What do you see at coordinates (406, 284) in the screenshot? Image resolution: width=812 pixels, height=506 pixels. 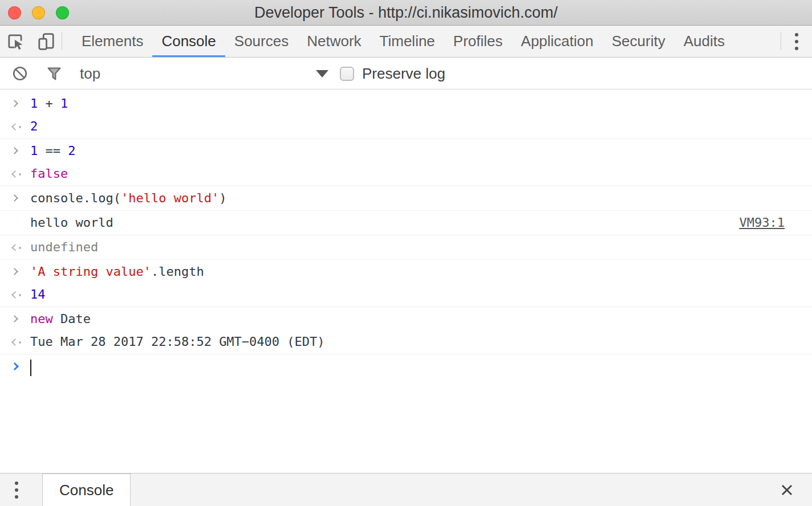 I see `console-group: 'A string value'.length14` at bounding box center [406, 284].